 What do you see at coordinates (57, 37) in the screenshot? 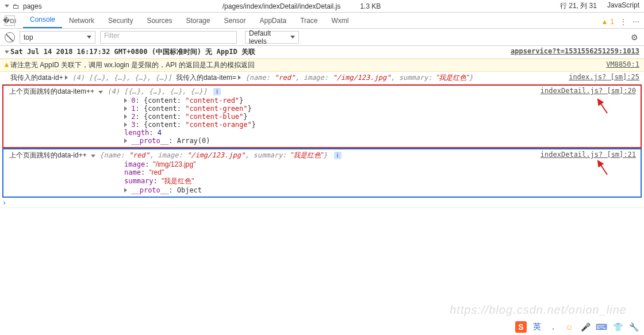
I see `context-dropdown: top` at bounding box center [57, 37].